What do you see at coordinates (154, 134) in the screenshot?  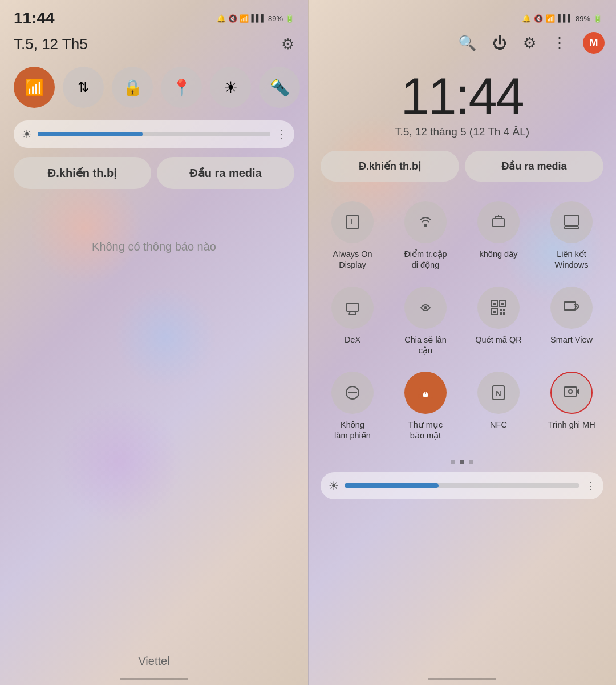 I see `brightness-bar-left: ☀ ⋮` at bounding box center [154, 134].